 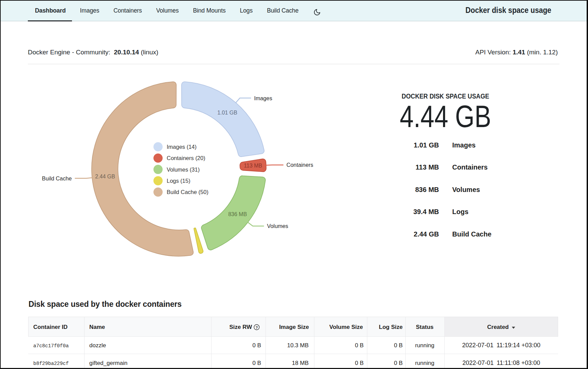 What do you see at coordinates (183, 170) in the screenshot?
I see `svg-text: Volumes (31)` at bounding box center [183, 170].